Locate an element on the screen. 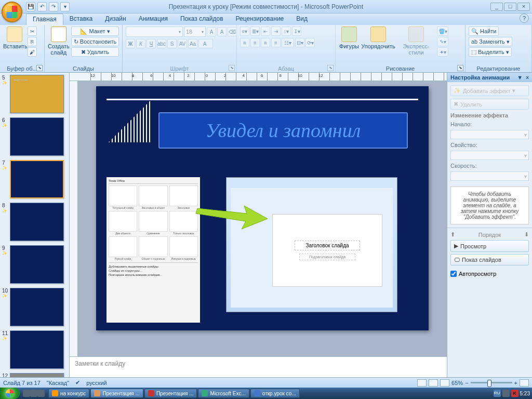 This screenshot has width=532, height=399. new-slide-button: Создать слайд is located at coordinates (59, 41).